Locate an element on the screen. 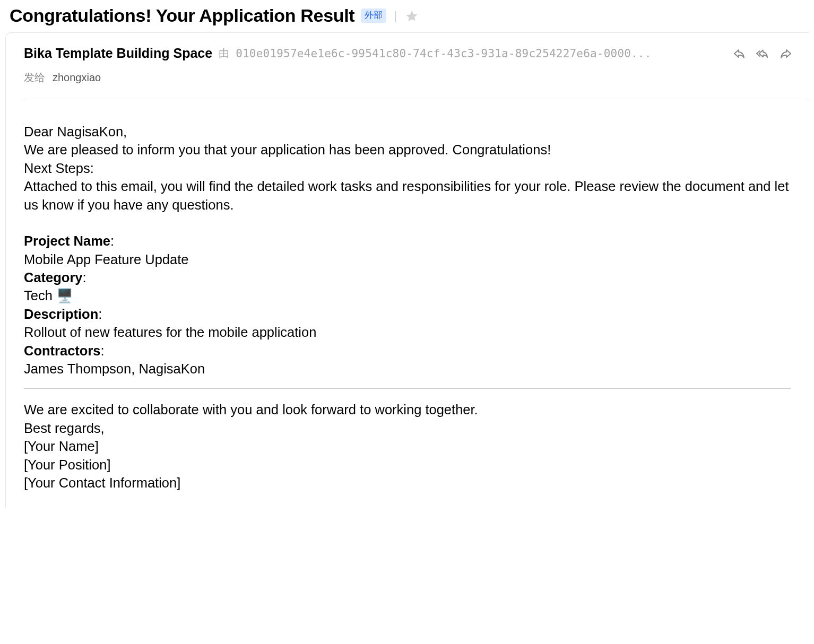 This screenshot has height=644, width=814. contractors-label: Contractors is located at coordinates (63, 351).